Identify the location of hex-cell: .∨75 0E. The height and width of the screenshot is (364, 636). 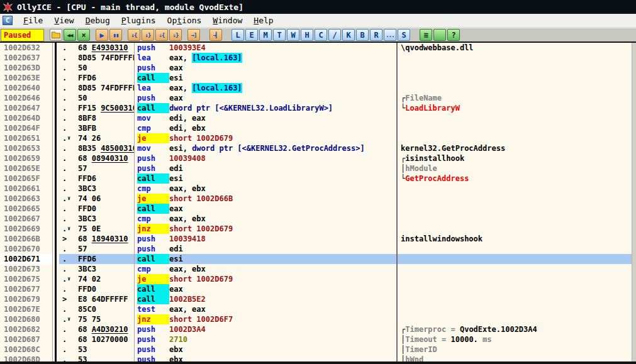
(97, 229).